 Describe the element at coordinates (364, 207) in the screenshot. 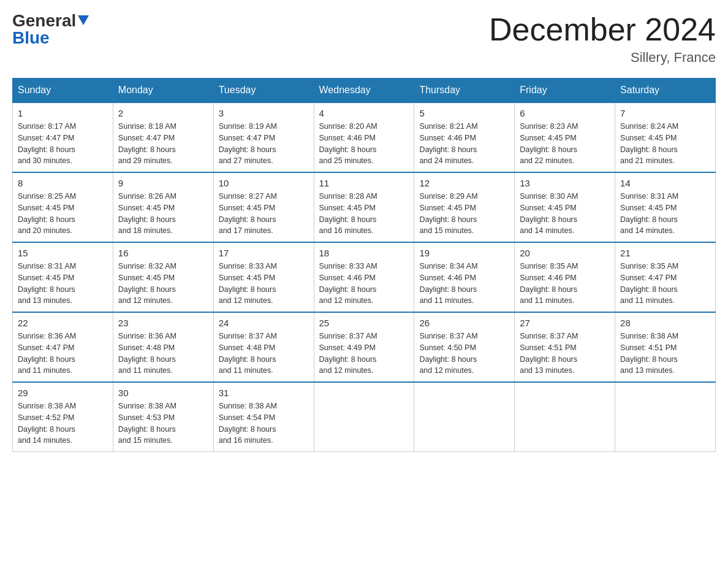

I see `calendar-week-row: 8 Sunrise: 8:25 AM Sunset: 4:45 PM Dayli…` at that location.